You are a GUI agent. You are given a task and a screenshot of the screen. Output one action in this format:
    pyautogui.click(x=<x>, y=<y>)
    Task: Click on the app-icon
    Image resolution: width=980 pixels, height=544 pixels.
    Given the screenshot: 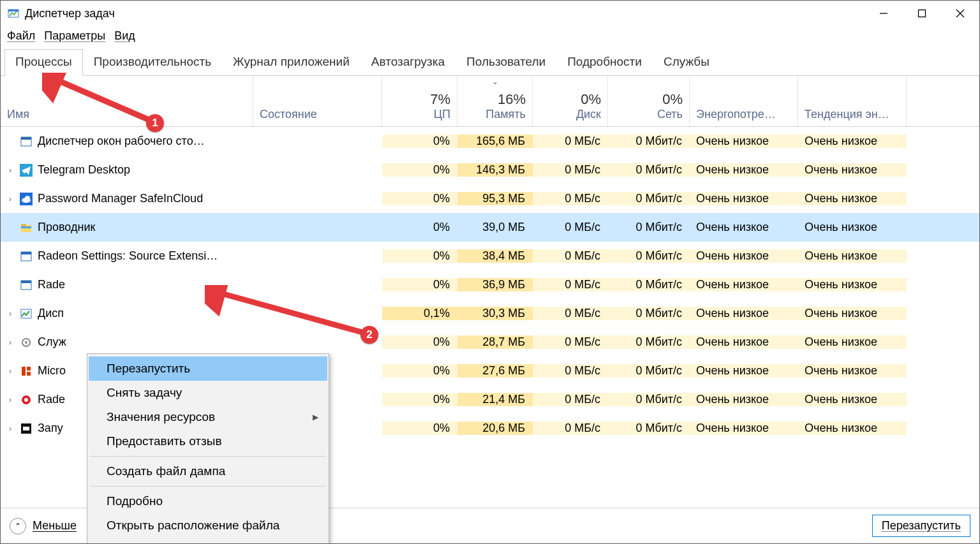 What is the action you would take?
    pyautogui.click(x=13, y=13)
    